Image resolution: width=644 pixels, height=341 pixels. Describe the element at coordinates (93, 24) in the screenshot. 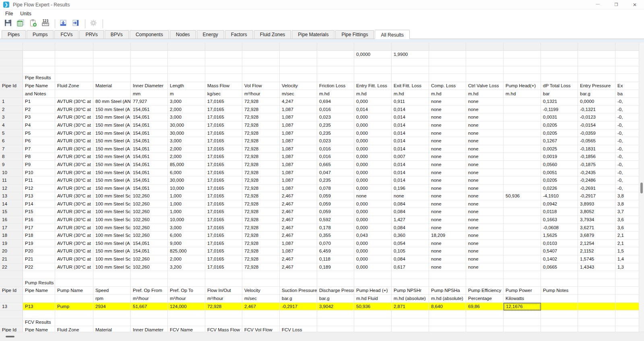

I see `gear-button` at that location.